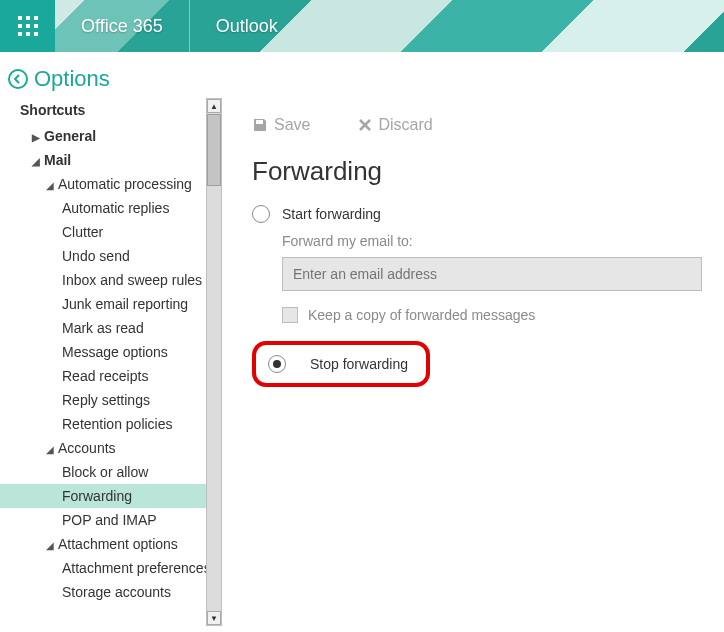 The height and width of the screenshot is (632, 724). Describe the element at coordinates (113, 424) in the screenshot. I see `sidebar-item-retention-policies: Retention policies` at that location.